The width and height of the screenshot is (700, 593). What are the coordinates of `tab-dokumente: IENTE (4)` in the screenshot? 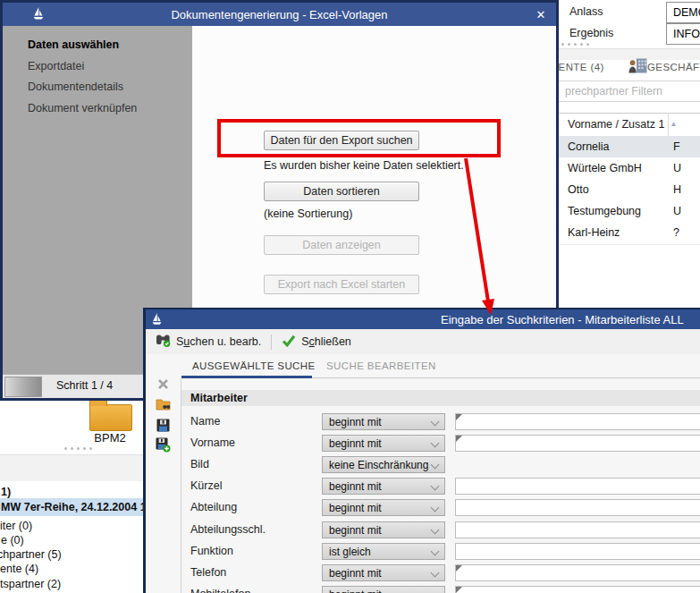 It's located at (579, 67).